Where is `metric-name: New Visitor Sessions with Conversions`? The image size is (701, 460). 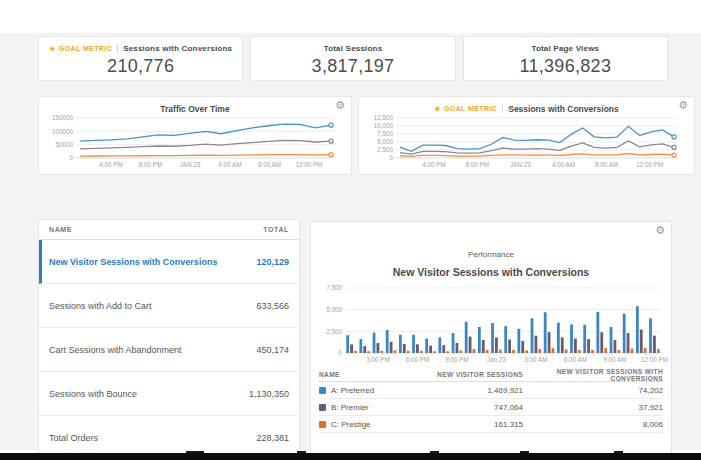
metric-name: New Visitor Sessions with Conversions is located at coordinates (133, 262).